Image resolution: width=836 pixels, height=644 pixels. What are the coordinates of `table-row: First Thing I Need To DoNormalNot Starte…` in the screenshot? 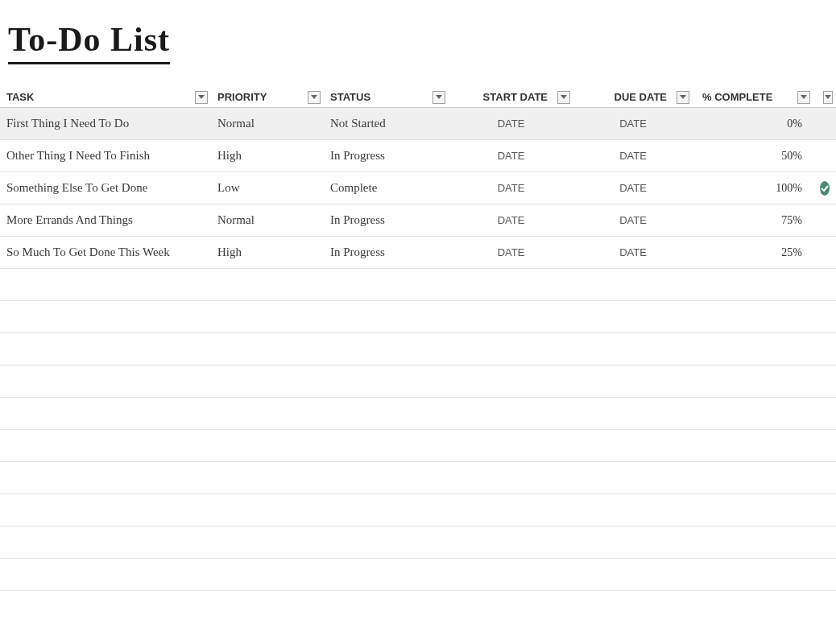 It's located at (418, 124).